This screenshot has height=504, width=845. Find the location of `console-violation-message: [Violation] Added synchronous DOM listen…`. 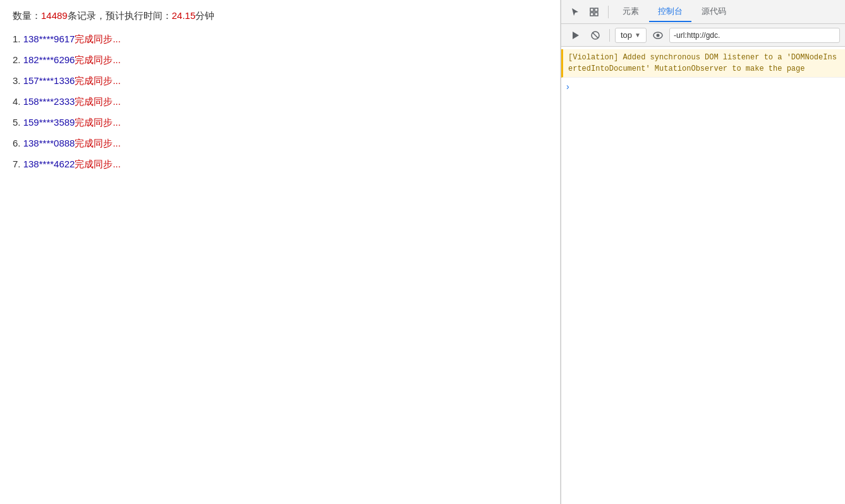

console-violation-message: [Violation] Added synchronous DOM listen… is located at coordinates (703, 63).